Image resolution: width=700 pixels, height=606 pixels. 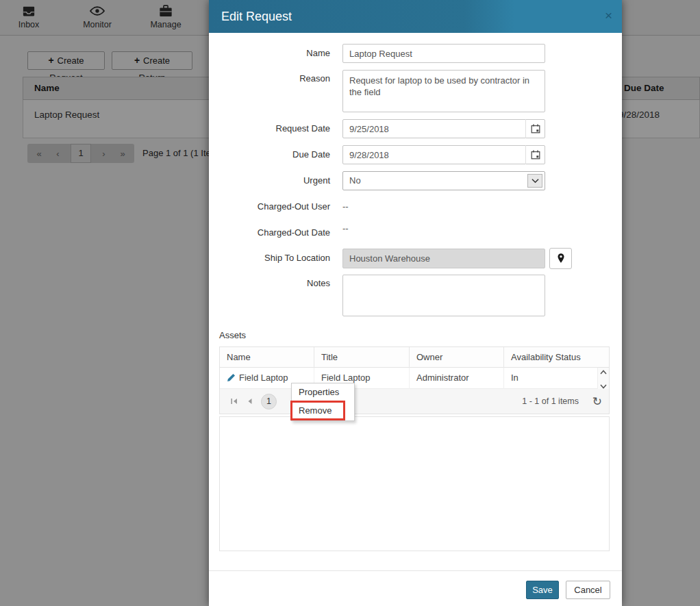 What do you see at coordinates (323, 411) in the screenshot?
I see `context-menu-item-remove: Remove` at bounding box center [323, 411].